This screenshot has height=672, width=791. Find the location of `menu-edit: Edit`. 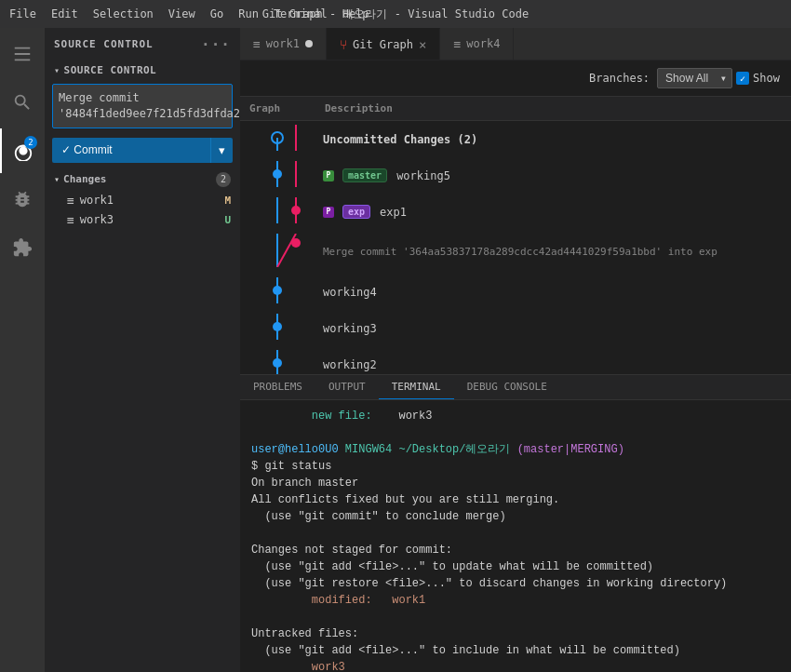

menu-edit: Edit is located at coordinates (65, 14).